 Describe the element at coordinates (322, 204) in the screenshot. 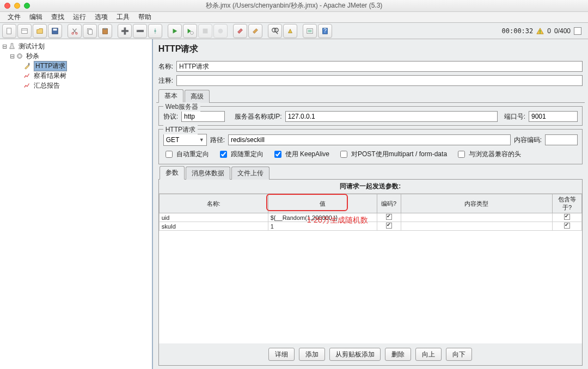

I see `col-value: 值` at that location.